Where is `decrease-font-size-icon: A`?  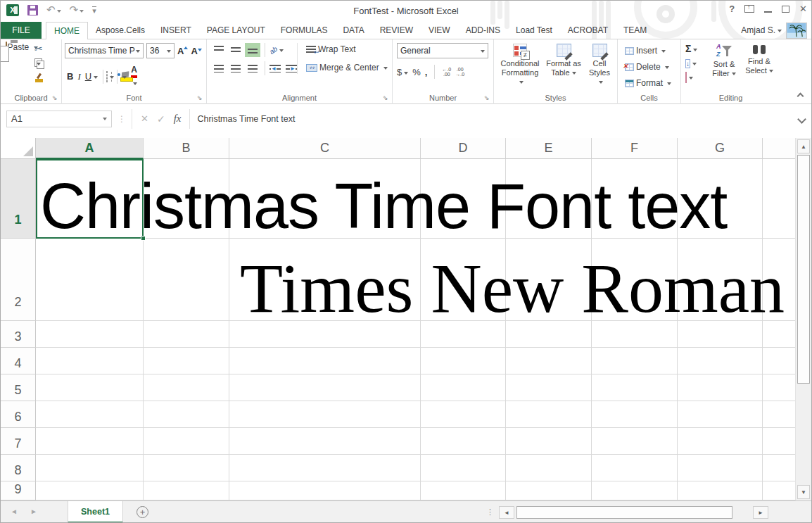
decrease-font-size-icon: A is located at coordinates (196, 51).